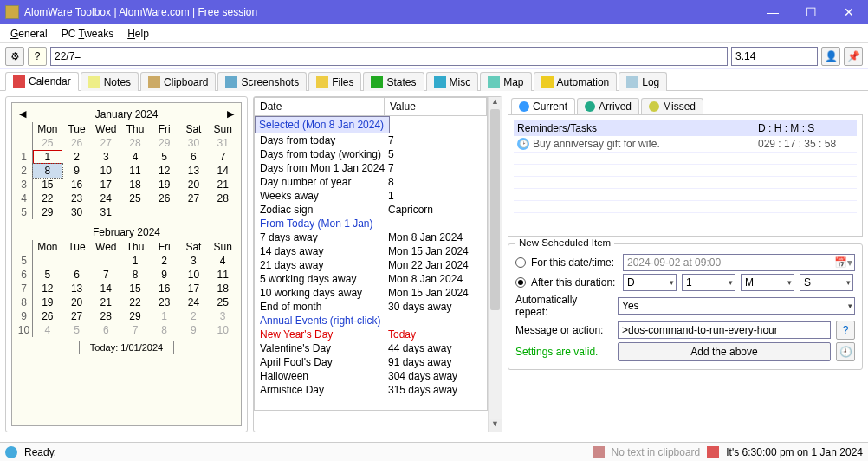 This screenshot has width=868, height=461. I want to click on scroll-up-icon: ▲, so click(496, 103).